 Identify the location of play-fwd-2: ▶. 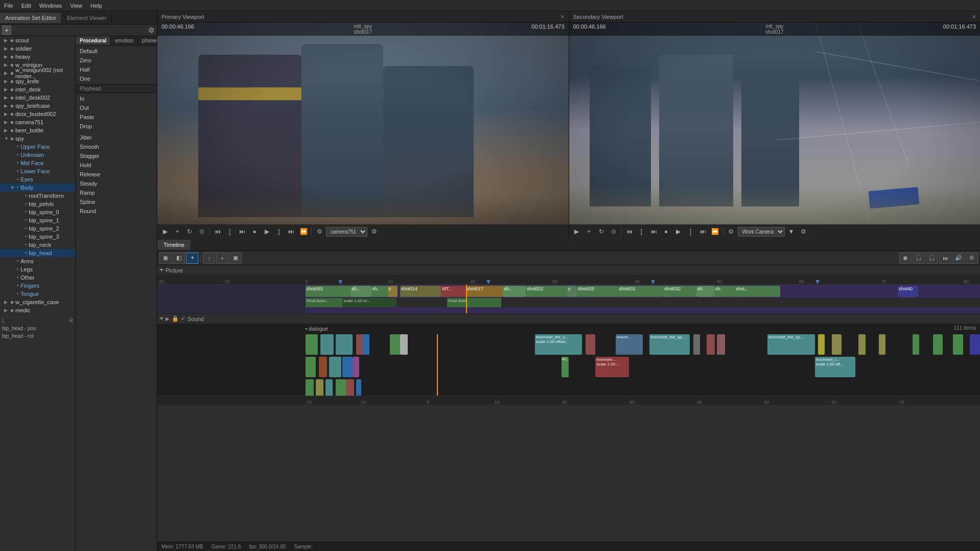
(679, 232).